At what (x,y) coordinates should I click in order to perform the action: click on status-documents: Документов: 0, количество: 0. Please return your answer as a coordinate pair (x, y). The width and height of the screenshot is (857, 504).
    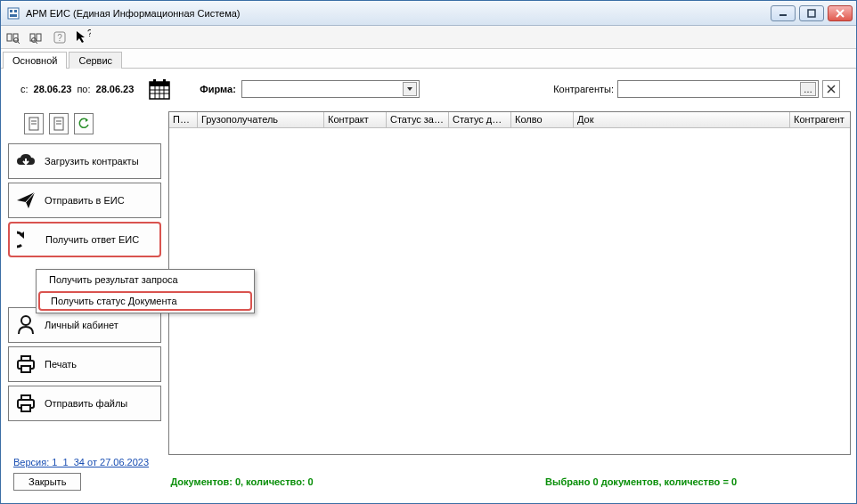
    Looking at the image, I should click on (241, 482).